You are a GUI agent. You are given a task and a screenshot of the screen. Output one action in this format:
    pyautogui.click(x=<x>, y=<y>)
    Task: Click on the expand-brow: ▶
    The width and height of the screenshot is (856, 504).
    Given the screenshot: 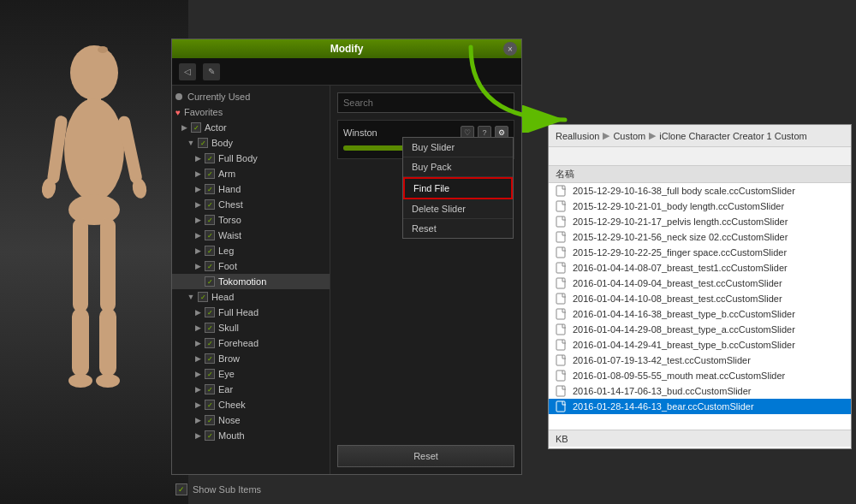 What is the action you would take?
    pyautogui.click(x=198, y=359)
    